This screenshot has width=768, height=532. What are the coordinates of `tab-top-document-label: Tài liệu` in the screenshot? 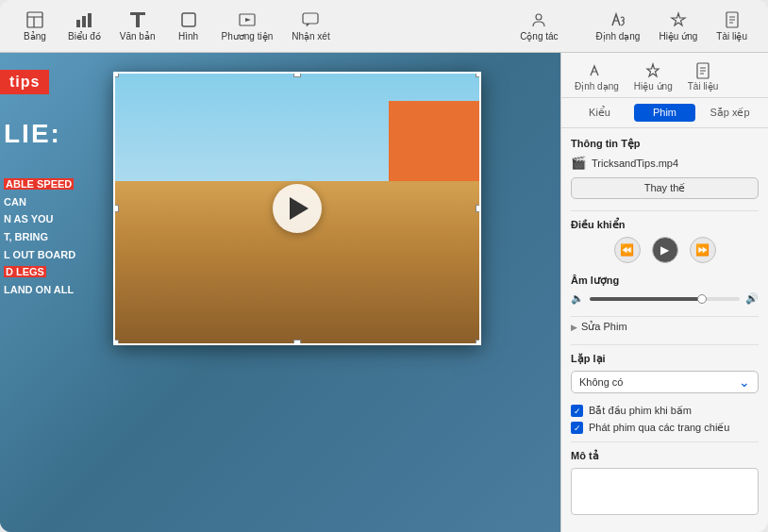 It's located at (704, 87).